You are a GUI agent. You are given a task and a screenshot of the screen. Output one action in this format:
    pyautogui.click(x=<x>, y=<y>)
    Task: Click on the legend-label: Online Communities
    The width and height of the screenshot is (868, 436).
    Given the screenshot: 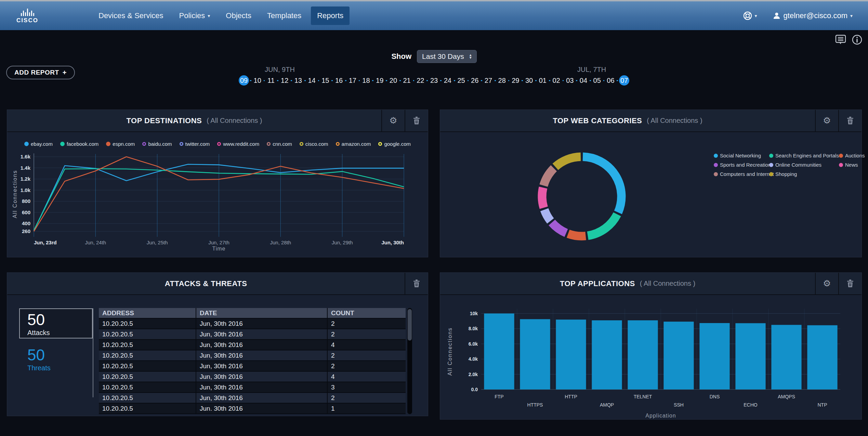 What is the action you would take?
    pyautogui.click(x=798, y=165)
    